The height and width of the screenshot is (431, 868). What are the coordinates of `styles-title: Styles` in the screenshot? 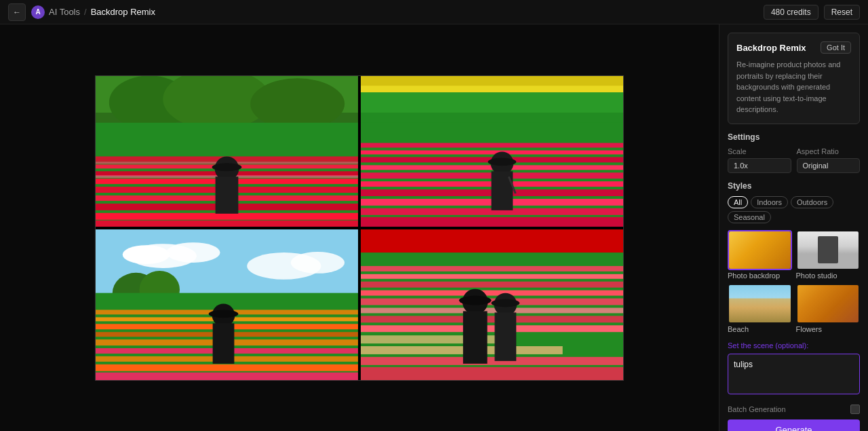 It's located at (793, 186).